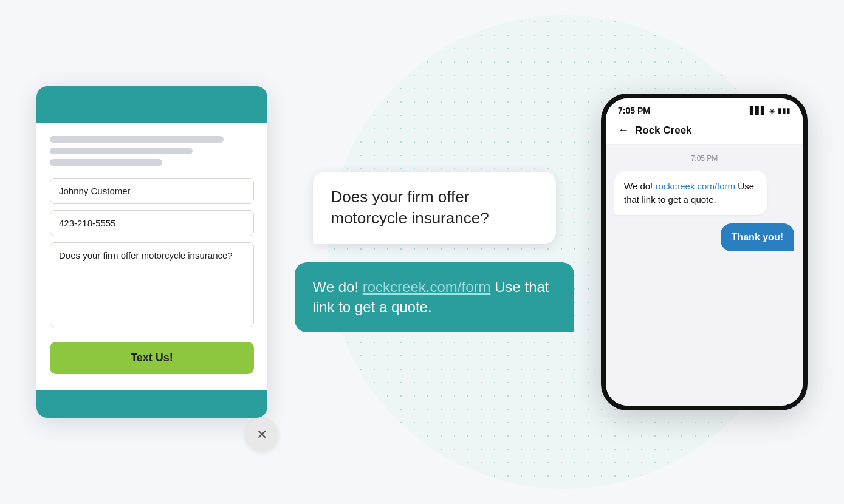  I want to click on phone-header: ← Rock Creek, so click(704, 132).